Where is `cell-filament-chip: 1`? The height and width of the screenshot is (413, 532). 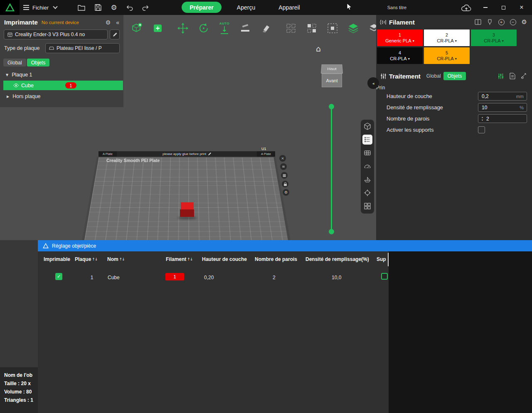
cell-filament-chip: 1 is located at coordinates (175, 277).